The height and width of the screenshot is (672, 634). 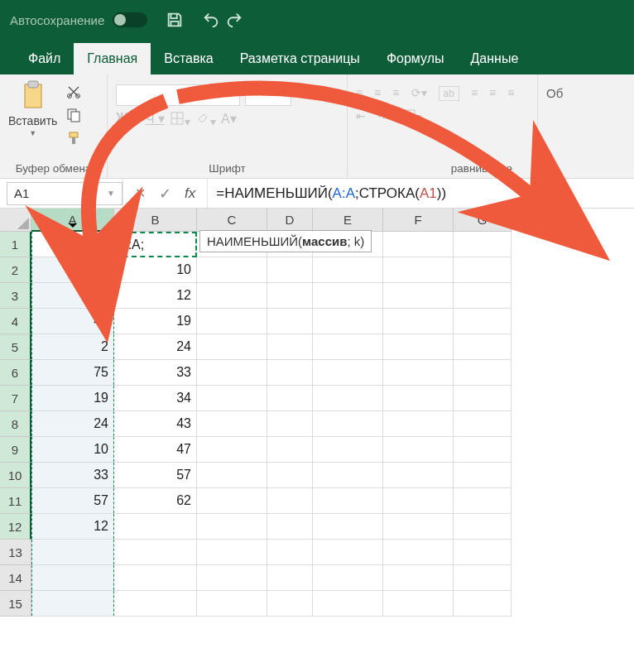 What do you see at coordinates (73, 450) in the screenshot?
I see `cell-A9: 10` at bounding box center [73, 450].